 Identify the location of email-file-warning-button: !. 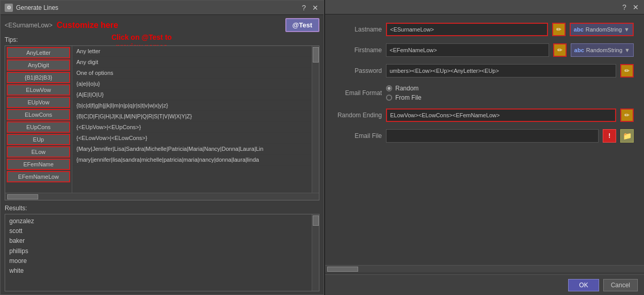
(609, 136).